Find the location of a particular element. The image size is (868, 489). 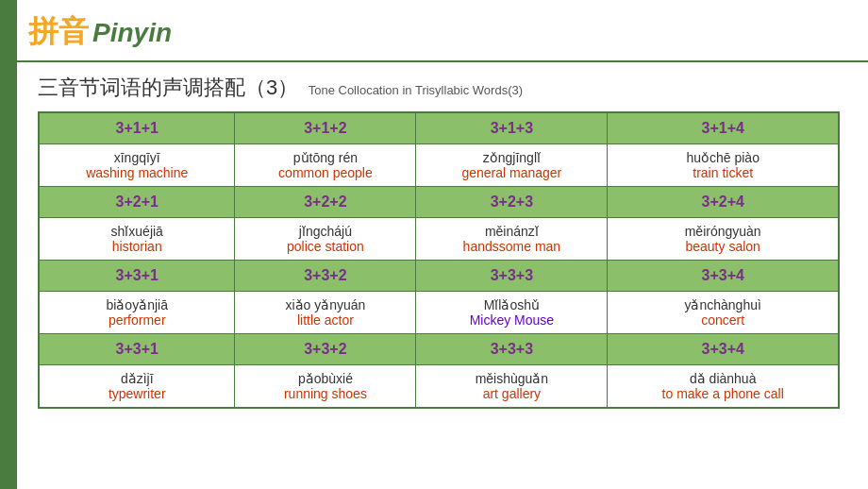

english-text: little actor is located at coordinates (325, 320).